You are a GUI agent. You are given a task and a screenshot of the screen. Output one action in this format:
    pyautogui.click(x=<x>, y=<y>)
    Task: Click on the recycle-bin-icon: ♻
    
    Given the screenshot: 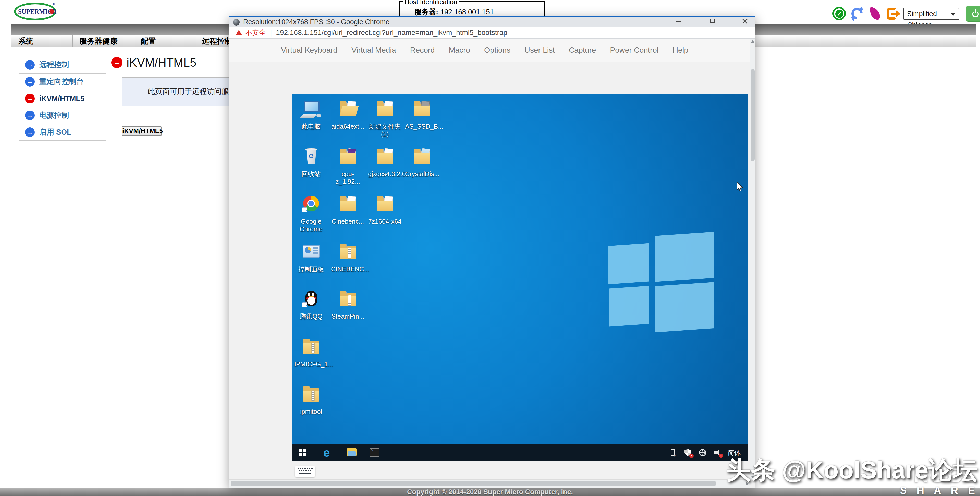 What is the action you would take?
    pyautogui.click(x=311, y=158)
    